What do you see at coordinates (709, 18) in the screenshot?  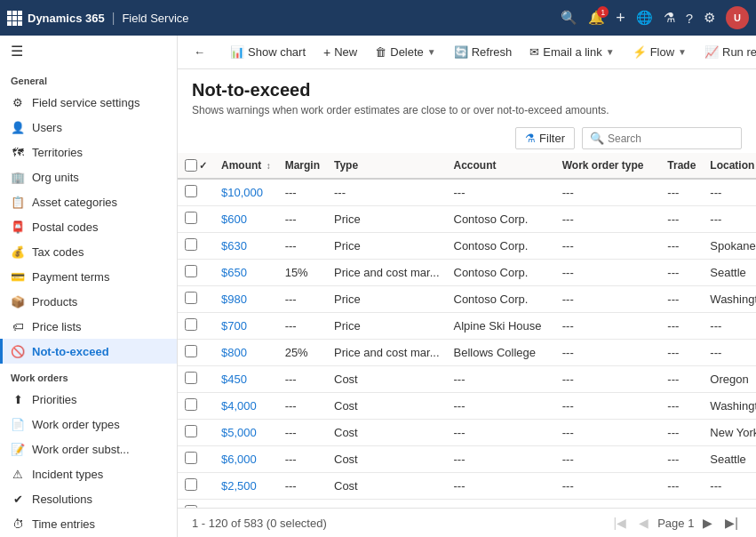 I see `settings-button: ⚙` at bounding box center [709, 18].